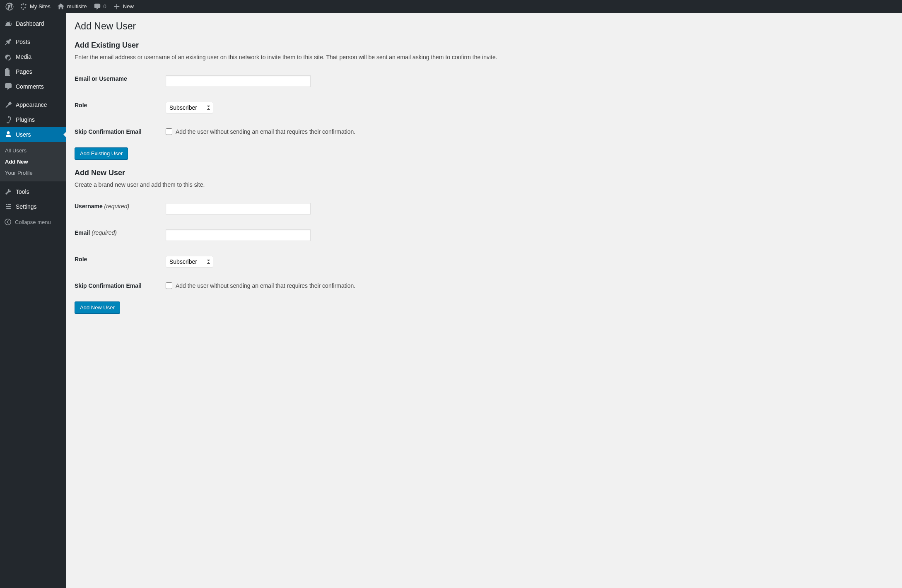 This screenshot has width=902, height=588. What do you see at coordinates (484, 173) in the screenshot?
I see `heading-add-new-user: Add New User` at bounding box center [484, 173].